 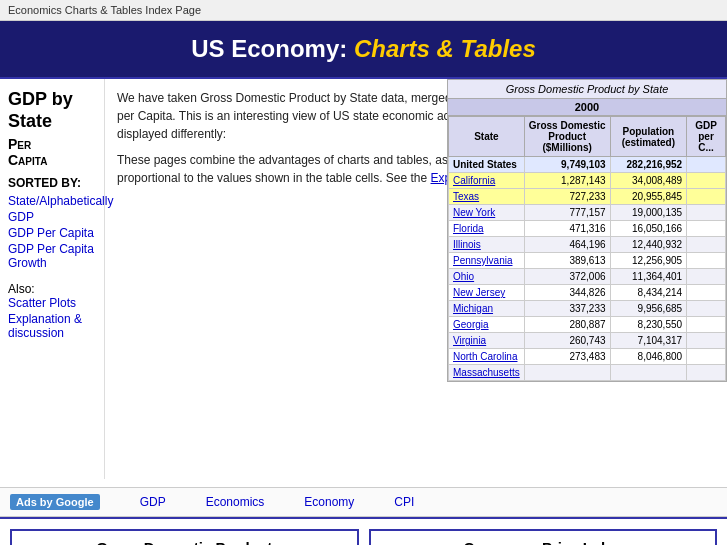 I want to click on cell-gdp: 1,287,143, so click(x=567, y=181).